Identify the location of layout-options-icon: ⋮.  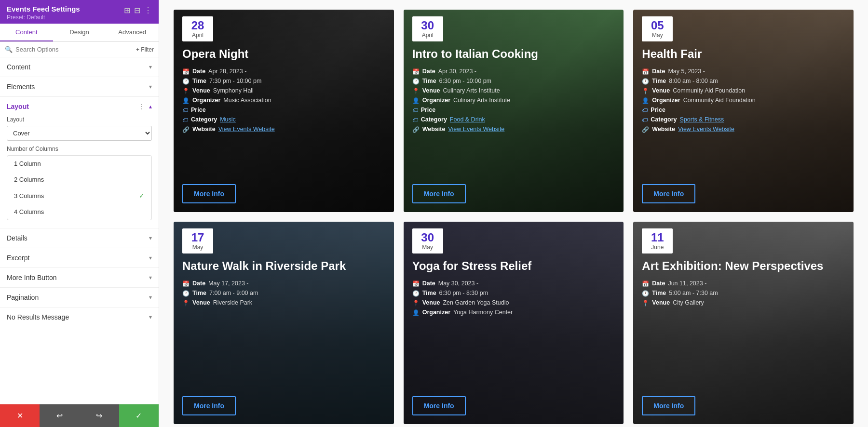
(142, 107).